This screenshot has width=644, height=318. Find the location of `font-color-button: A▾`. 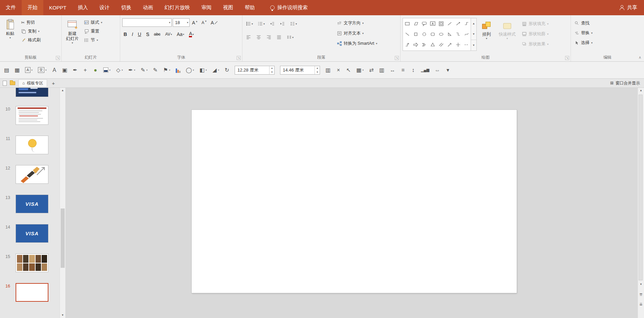

font-color-button: A▾ is located at coordinates (191, 34).